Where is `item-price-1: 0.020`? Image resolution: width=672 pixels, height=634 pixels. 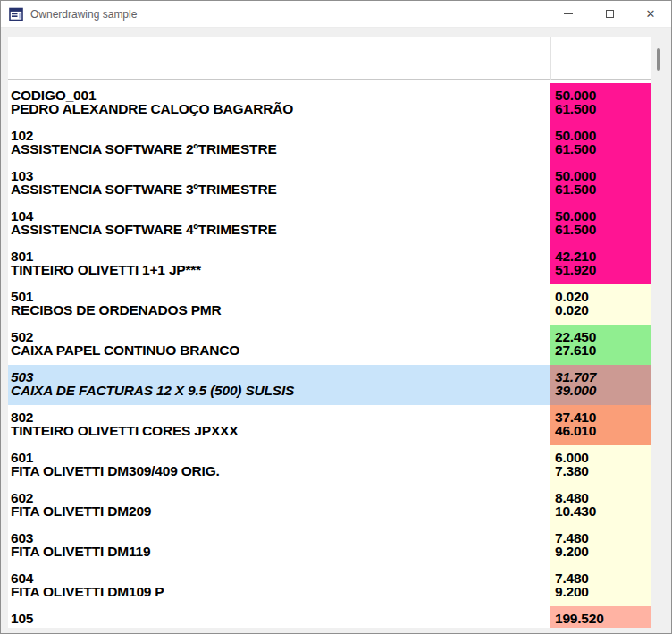 item-price-1: 0.020 is located at coordinates (603, 297).